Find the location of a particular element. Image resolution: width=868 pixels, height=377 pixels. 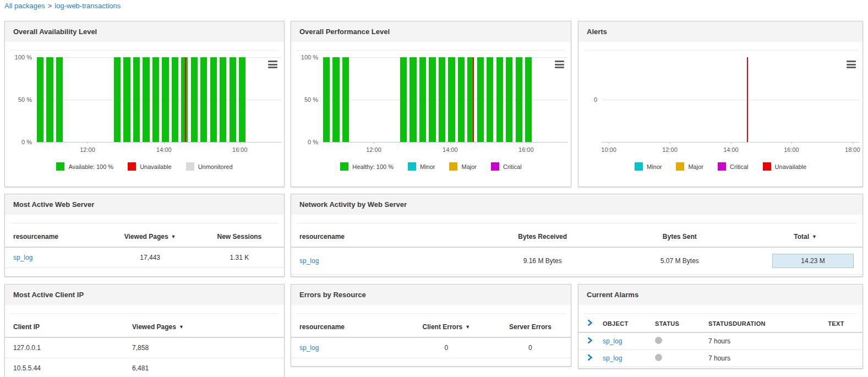

cell-client-ip: 10.5.5.44 is located at coordinates (66, 368).